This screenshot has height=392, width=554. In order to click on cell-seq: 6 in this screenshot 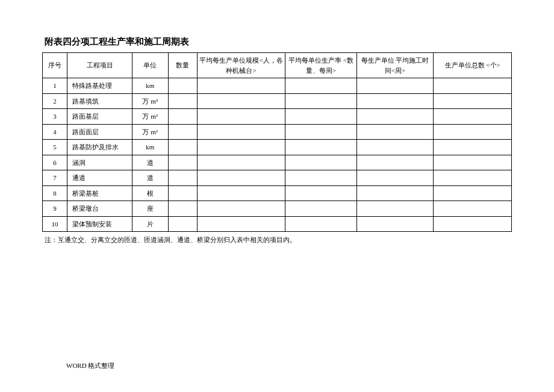, I will do `click(55, 163)`.